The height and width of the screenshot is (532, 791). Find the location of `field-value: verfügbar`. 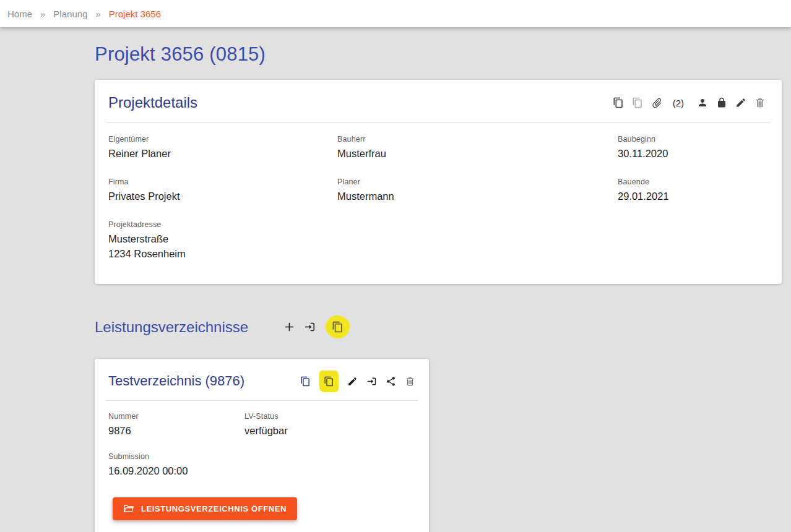

field-value: verfügbar is located at coordinates (330, 431).